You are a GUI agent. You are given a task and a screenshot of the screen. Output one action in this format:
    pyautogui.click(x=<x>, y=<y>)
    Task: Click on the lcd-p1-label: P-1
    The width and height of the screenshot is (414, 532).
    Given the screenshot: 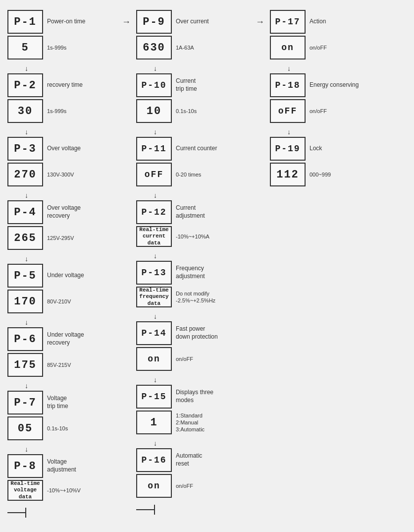 What is the action you would take?
    pyautogui.click(x=25, y=22)
    